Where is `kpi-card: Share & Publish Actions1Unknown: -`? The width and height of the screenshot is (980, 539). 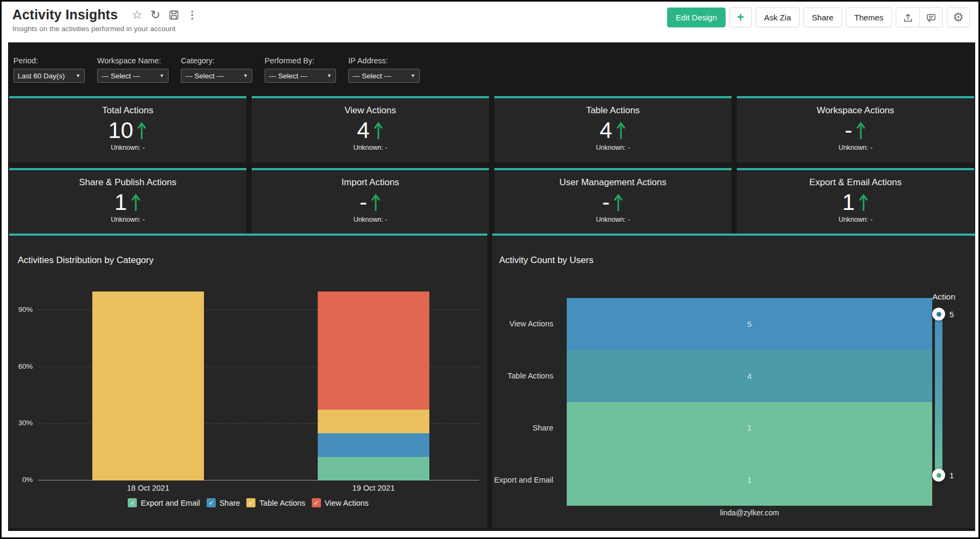 kpi-card: Share & Publish Actions1Unknown: - is located at coordinates (128, 201).